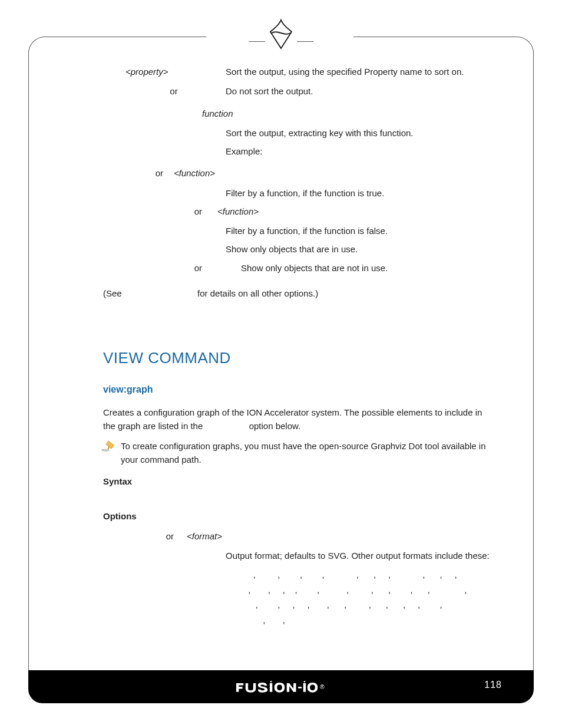 This screenshot has width=562, height=728. Describe the element at coordinates (309, 72) in the screenshot. I see `option-row-property: <property> Sort the output, using the sp…` at that location.